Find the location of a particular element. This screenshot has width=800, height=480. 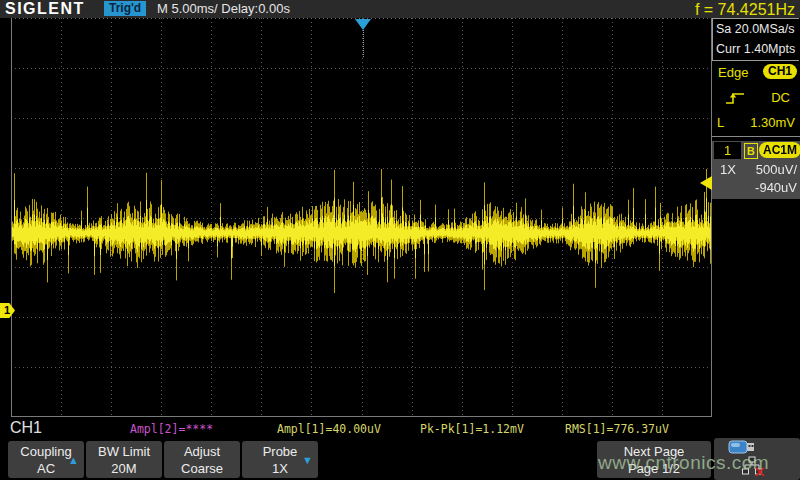

coupling-button: Coupling AC ▲ is located at coordinates (46, 460).